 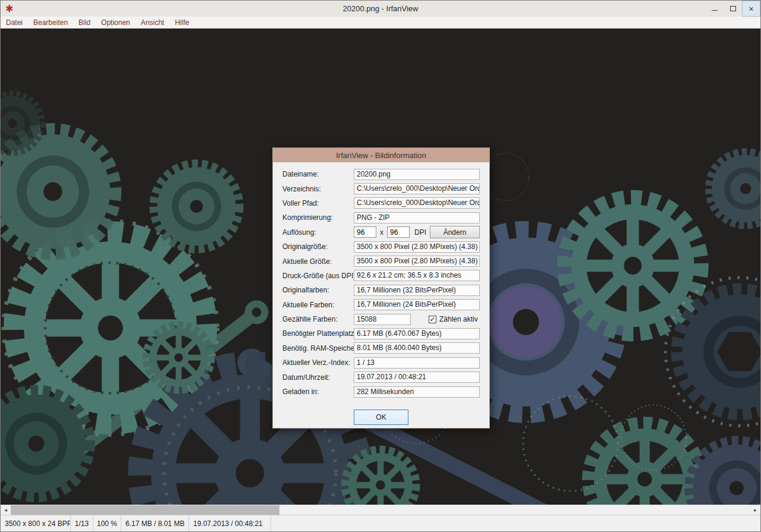 I want to click on ram-speicher-value: 8.01 MB (8.400.040 Bytes), so click(x=417, y=348).